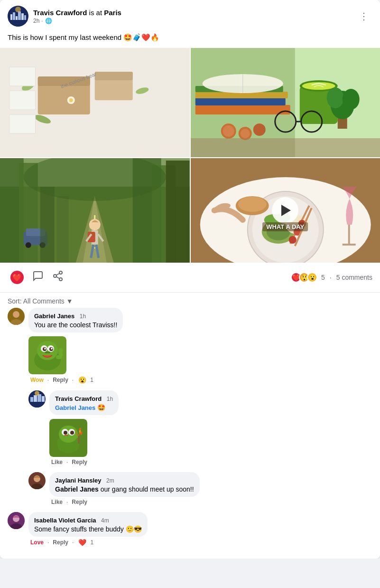 This screenshot has height=588, width=380. I want to click on author-line: Travis Crawford is at Paris, so click(77, 12).